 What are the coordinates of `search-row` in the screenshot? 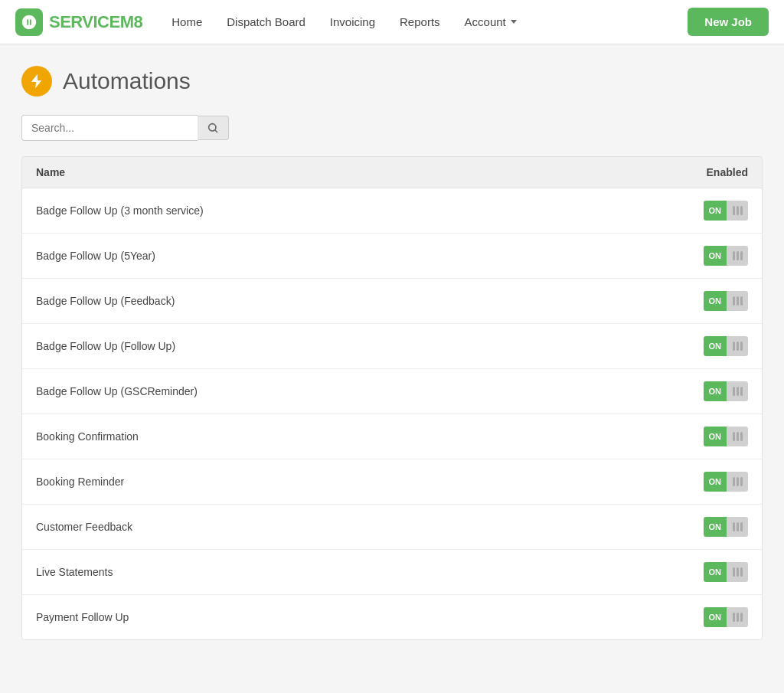 It's located at (392, 128).